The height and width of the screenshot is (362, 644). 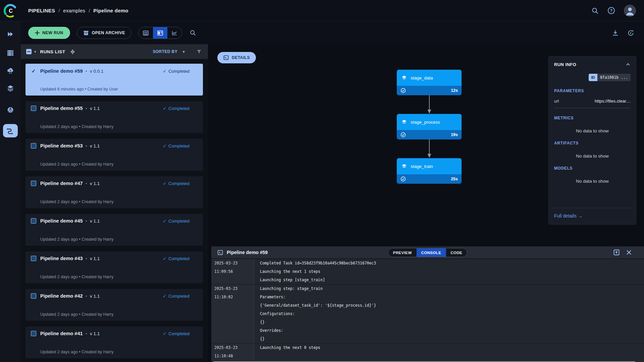 What do you see at coordinates (114, 52) in the screenshot?
I see `runs-list-header: ▾ RUNS LIST SORTED BY ▾` at bounding box center [114, 52].